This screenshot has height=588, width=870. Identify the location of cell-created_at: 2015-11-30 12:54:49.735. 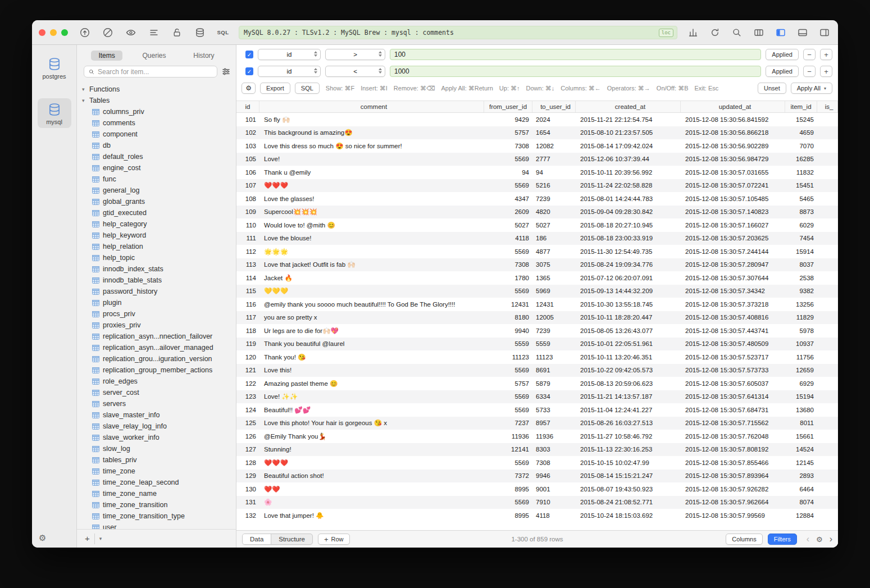
(628, 252).